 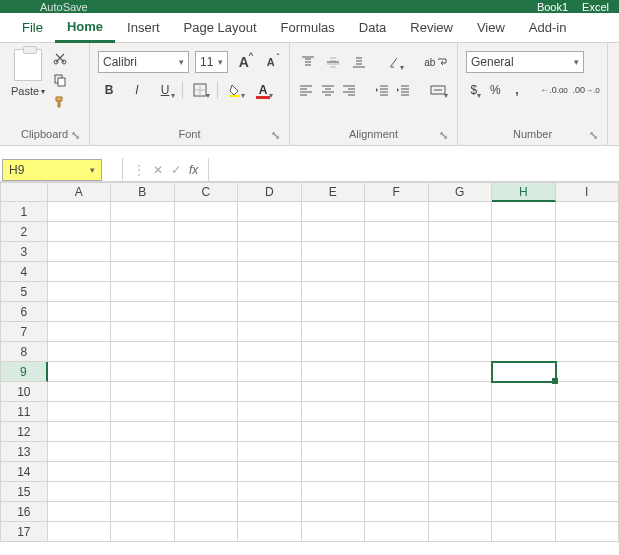 I want to click on fill-color-button: ▾, so click(x=235, y=90).